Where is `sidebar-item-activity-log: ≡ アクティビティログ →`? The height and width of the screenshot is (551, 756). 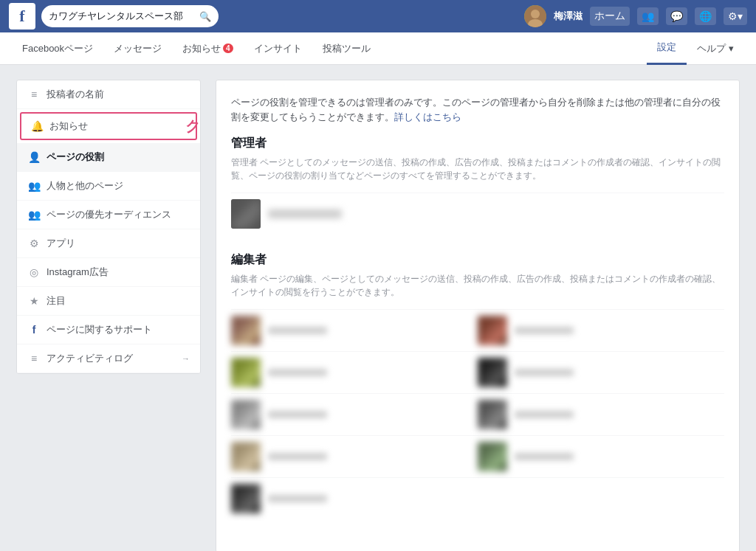
sidebar-item-activity-log: ≡ アクティビティログ → is located at coordinates (109, 358).